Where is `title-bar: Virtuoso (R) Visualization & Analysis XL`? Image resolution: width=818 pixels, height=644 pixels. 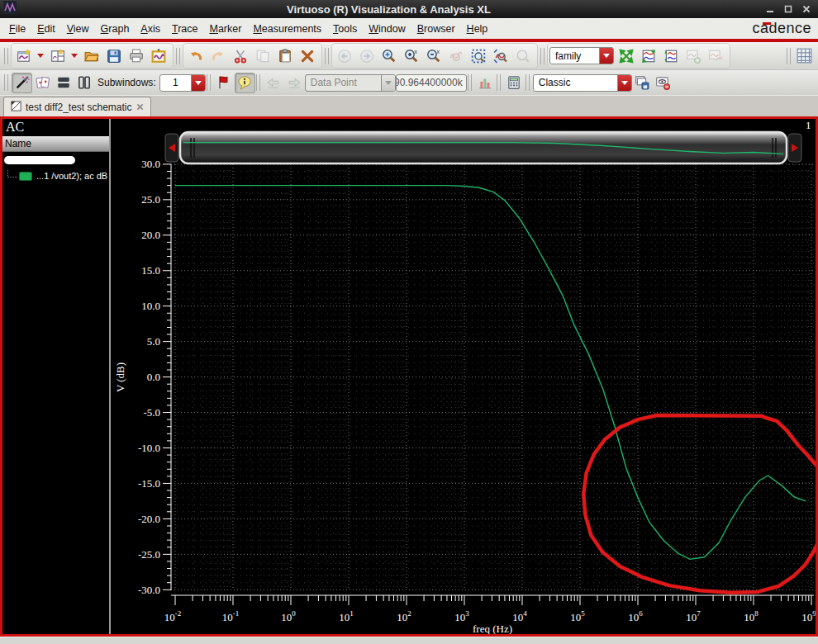
title-bar: Virtuoso (R) Visualization & Analysis XL is located at coordinates (409, 9).